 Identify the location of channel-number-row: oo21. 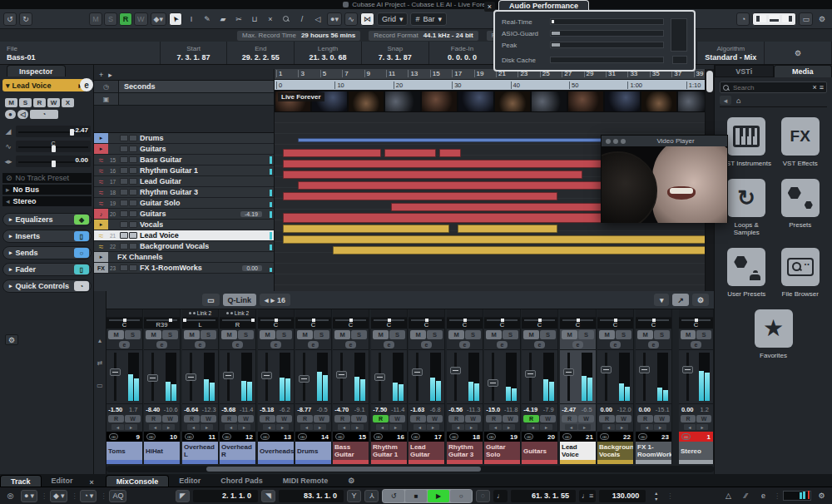
(577, 436).